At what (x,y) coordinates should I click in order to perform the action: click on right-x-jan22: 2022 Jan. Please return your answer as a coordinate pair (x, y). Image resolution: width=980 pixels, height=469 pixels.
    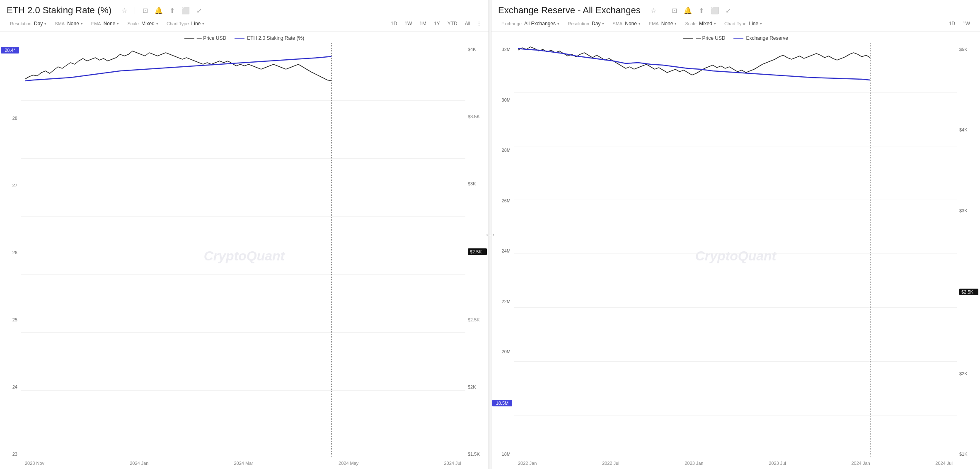
    Looking at the image, I should click on (527, 463).